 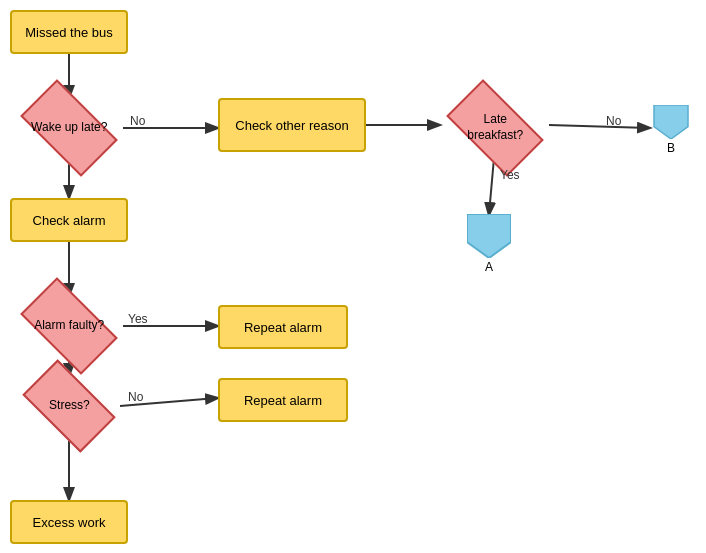 I want to click on repeat-alarm-1-node: Repeat alarm, so click(x=283, y=327).